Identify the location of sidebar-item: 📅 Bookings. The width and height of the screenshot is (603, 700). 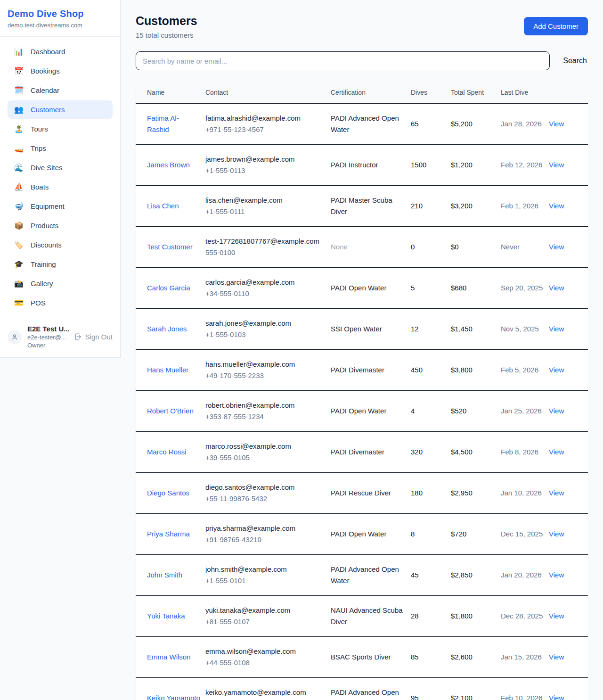
(60, 71).